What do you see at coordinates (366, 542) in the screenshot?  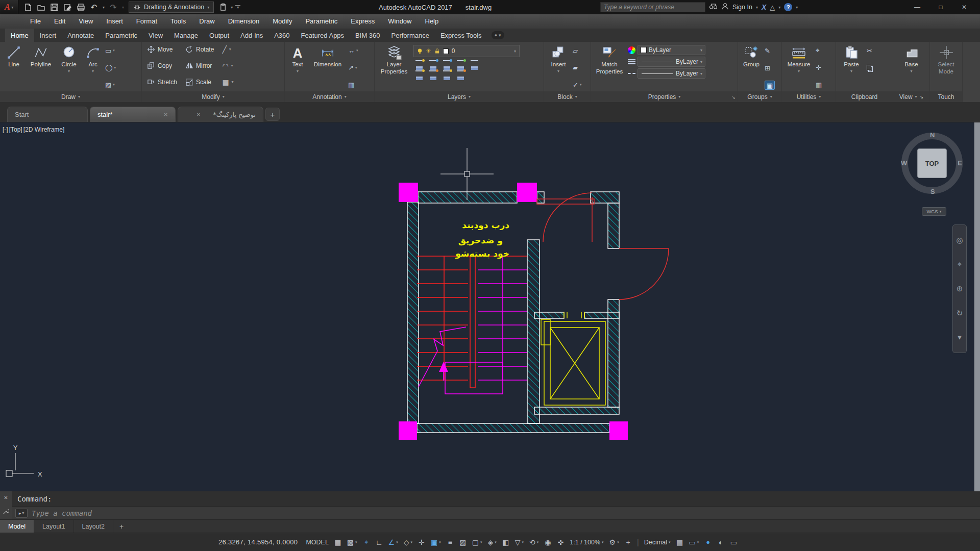 I see `dynamic-input-toggle: ⌖` at bounding box center [366, 542].